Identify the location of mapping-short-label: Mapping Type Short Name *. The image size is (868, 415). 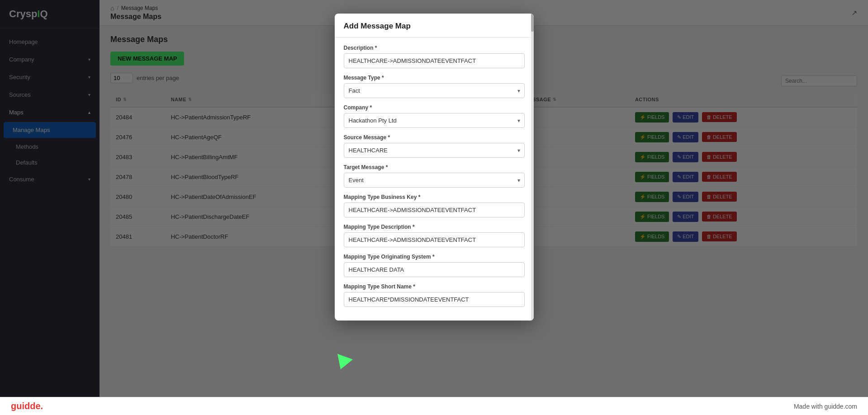
(434, 287).